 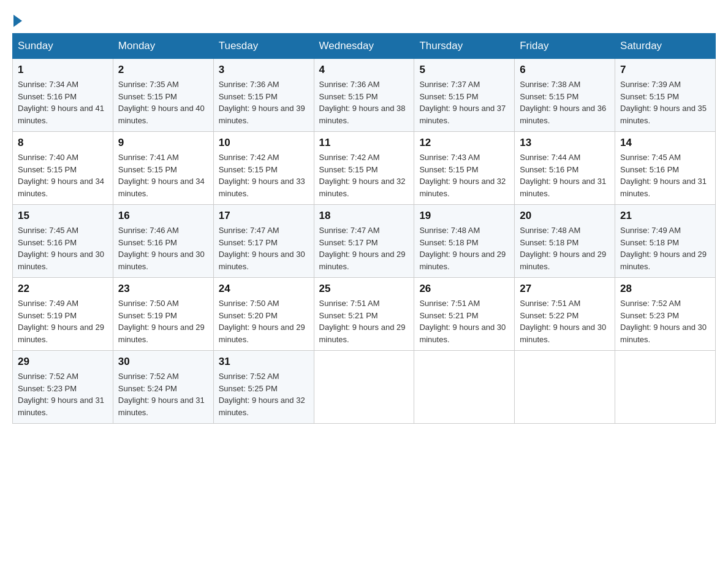 What do you see at coordinates (18, 21) in the screenshot?
I see `logo-arrow-icon` at bounding box center [18, 21].